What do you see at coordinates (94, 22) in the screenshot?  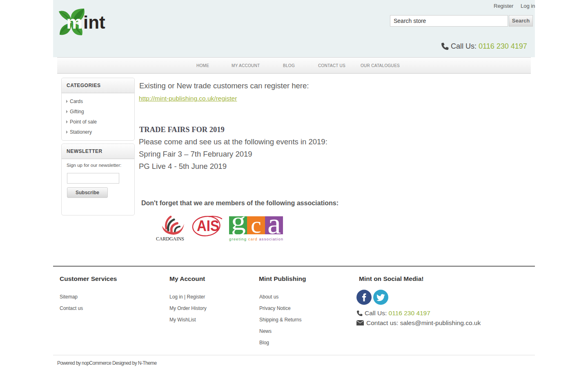 I see `svg-text: int` at bounding box center [94, 22].